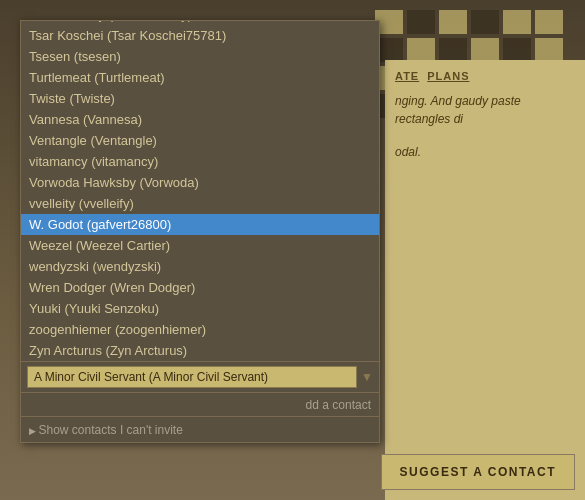 This screenshot has width=585, height=500. Describe the element at coordinates (407, 76) in the screenshot. I see `tab-ate: ATE` at that location.